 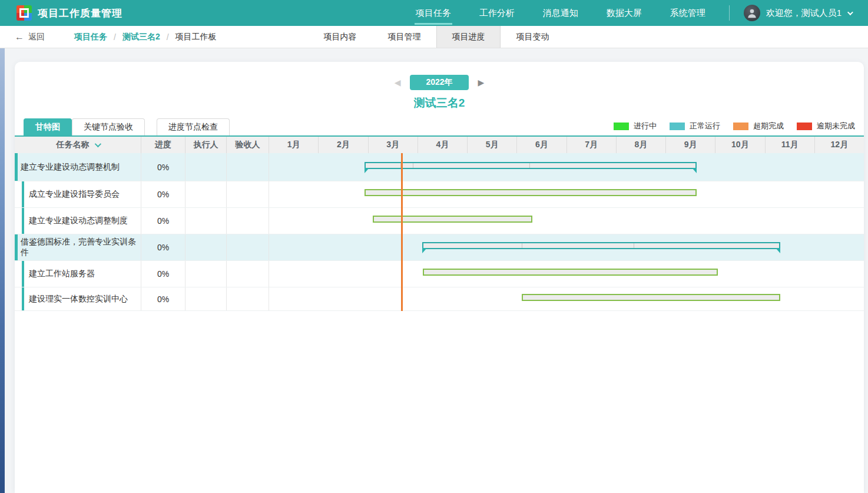 What do you see at coordinates (37, 37) in the screenshot?
I see `back-label: 返回` at bounding box center [37, 37].